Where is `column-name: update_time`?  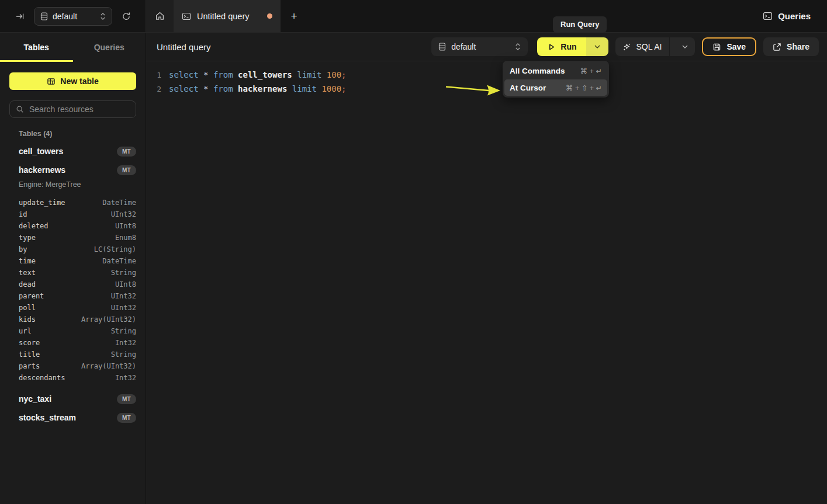
column-name: update_time is located at coordinates (42, 203).